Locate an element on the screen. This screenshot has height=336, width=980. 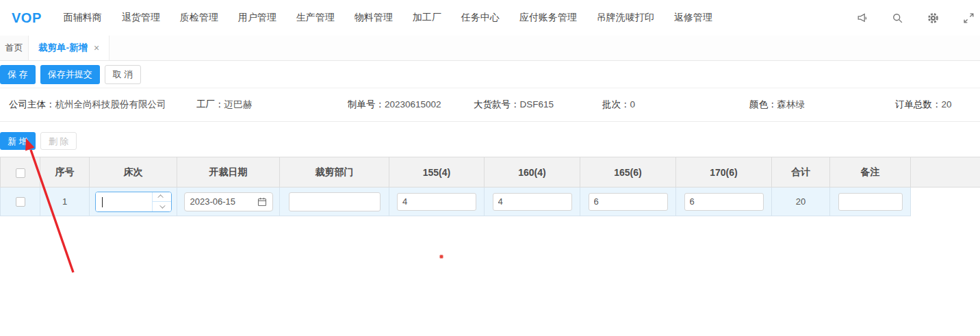
header-size-170: 170(6) is located at coordinates (724, 172).